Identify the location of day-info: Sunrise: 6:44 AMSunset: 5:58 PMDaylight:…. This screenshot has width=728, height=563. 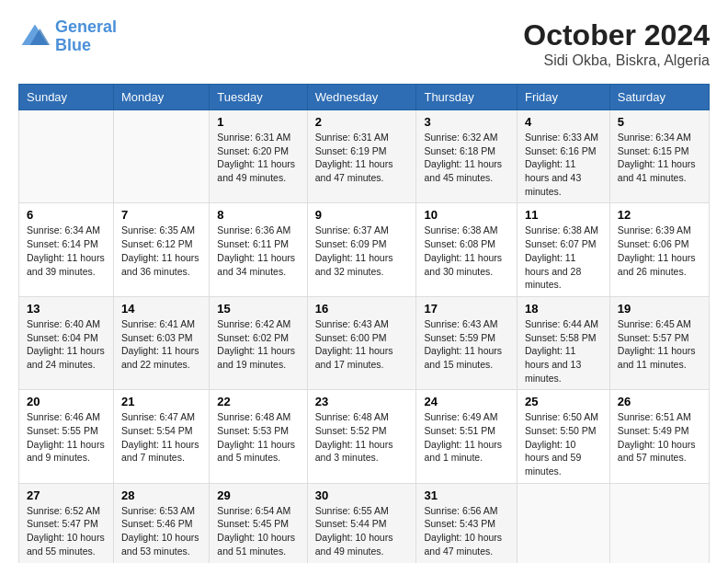
(563, 351).